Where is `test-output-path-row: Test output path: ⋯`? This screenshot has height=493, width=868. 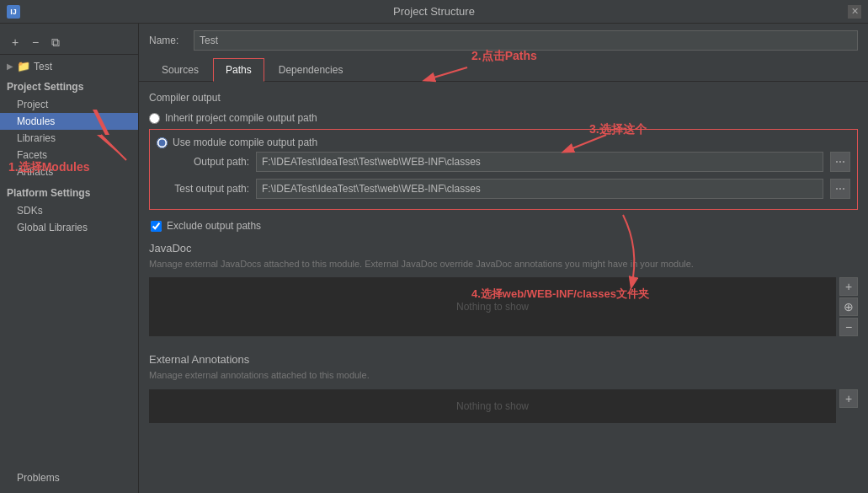 test-output-path-row: Test output path: ⋯ is located at coordinates (503, 189).